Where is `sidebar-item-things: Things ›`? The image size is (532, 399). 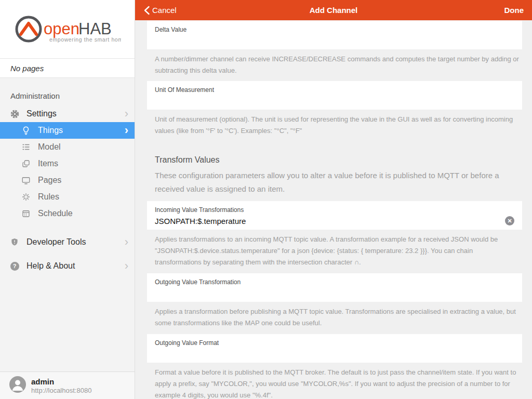 sidebar-item-things: Things › is located at coordinates (68, 130).